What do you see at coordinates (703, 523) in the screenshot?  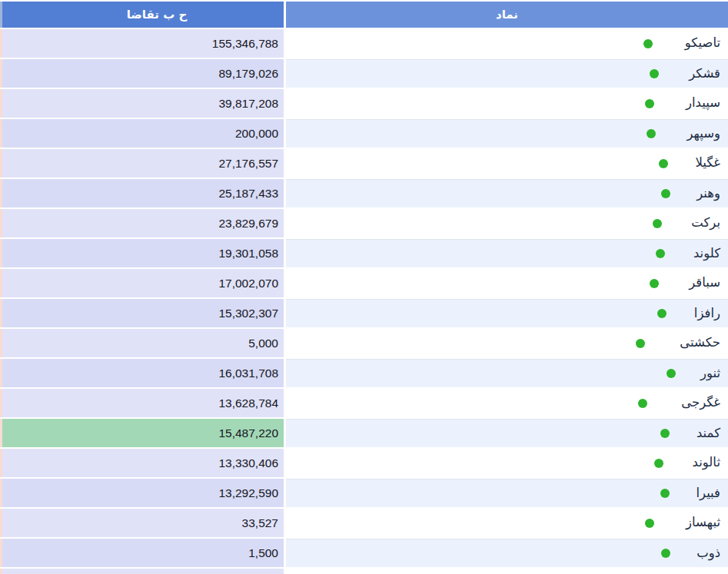 I see `symbol-name: ‎ﺛﺒﻬﺴﺎﺯ‎` at bounding box center [703, 523].